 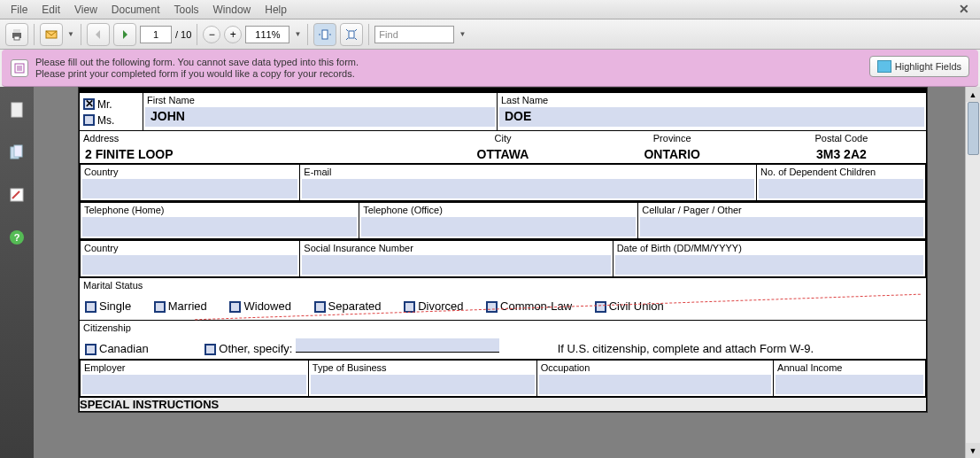 What do you see at coordinates (189, 172) in the screenshot?
I see `country-label: Country` at bounding box center [189, 172].